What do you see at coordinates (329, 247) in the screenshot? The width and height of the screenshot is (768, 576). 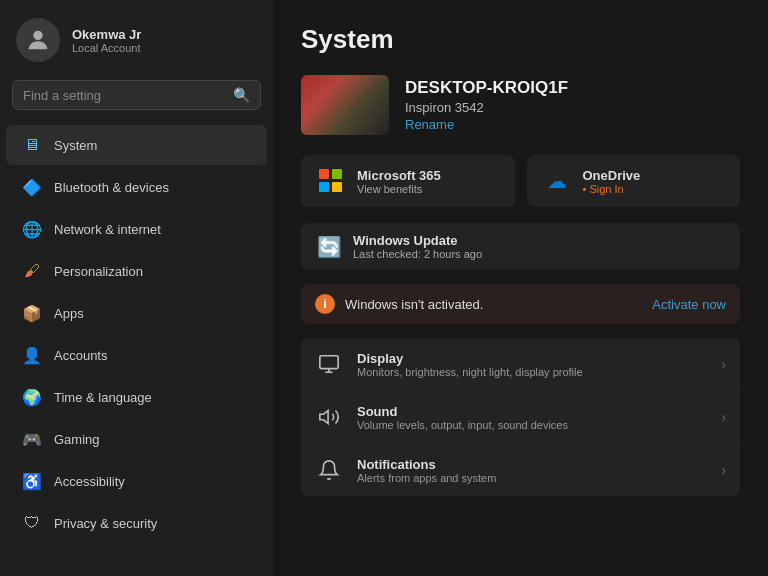 I see `windows-update-icon: 🔄` at bounding box center [329, 247].